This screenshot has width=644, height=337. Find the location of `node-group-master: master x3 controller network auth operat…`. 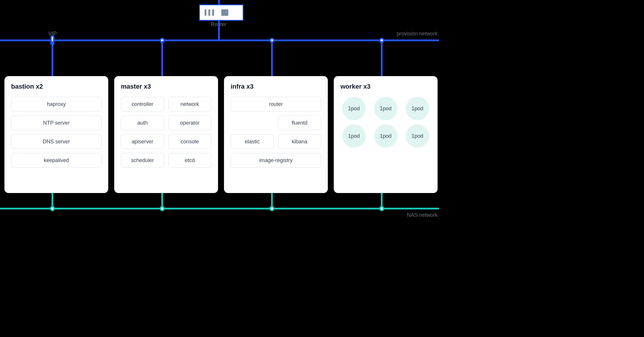

node-group-master: master x3 controller network auth operat… is located at coordinates (166, 135).